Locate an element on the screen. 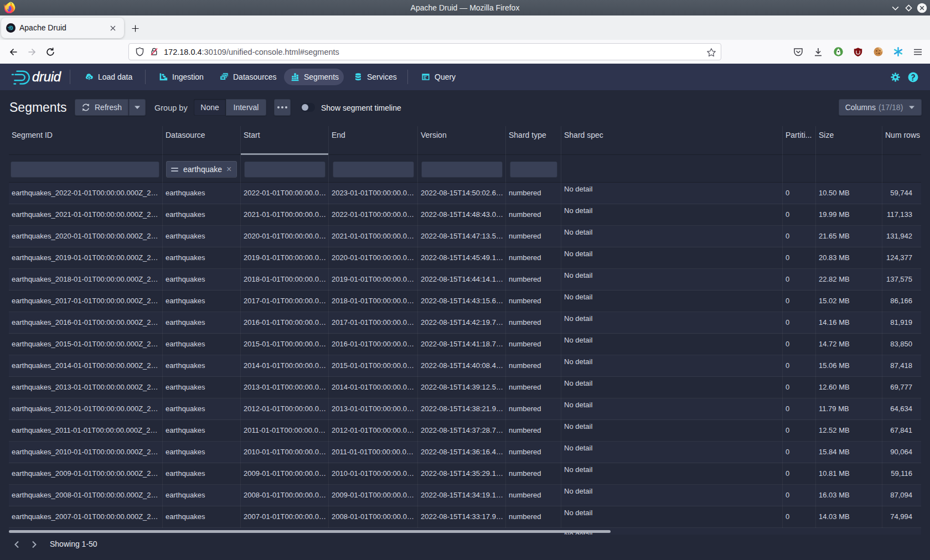  nav-item-services: Services is located at coordinates (375, 77).